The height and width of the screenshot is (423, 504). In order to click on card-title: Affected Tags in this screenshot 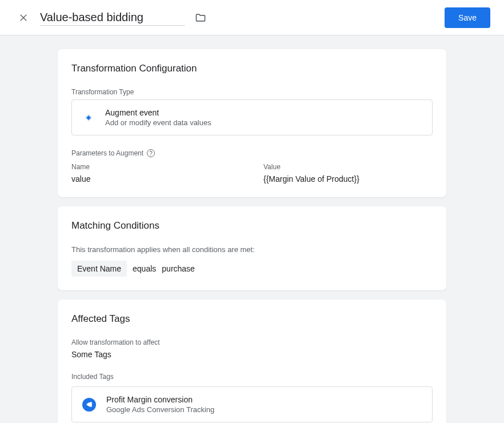, I will do `click(252, 319)`.